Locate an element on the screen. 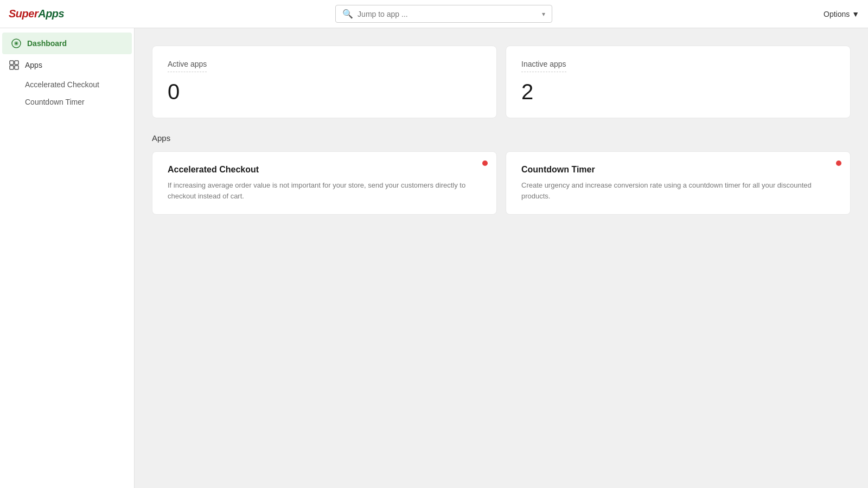 Image resolution: width=868 pixels, height=488 pixels. inactive-apps-value: 2 is located at coordinates (678, 92).